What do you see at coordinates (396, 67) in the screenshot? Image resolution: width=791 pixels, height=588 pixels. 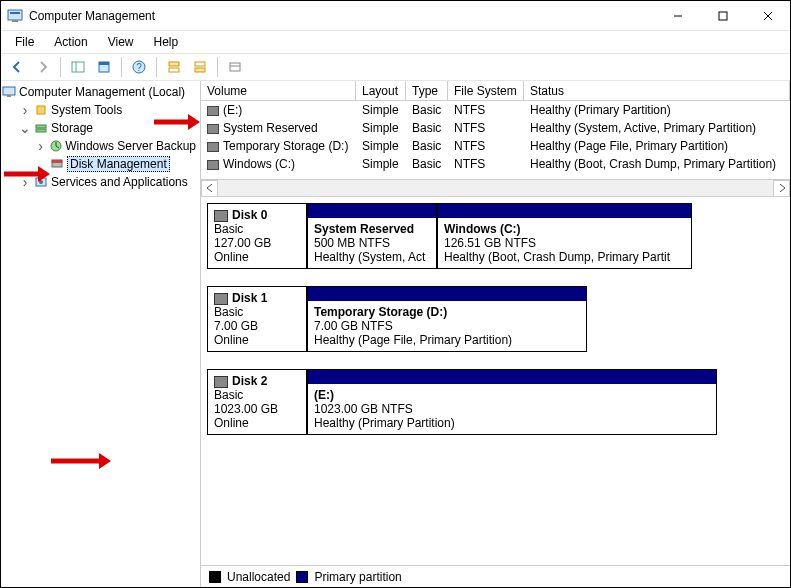 I see `toolbar: ?` at bounding box center [396, 67].